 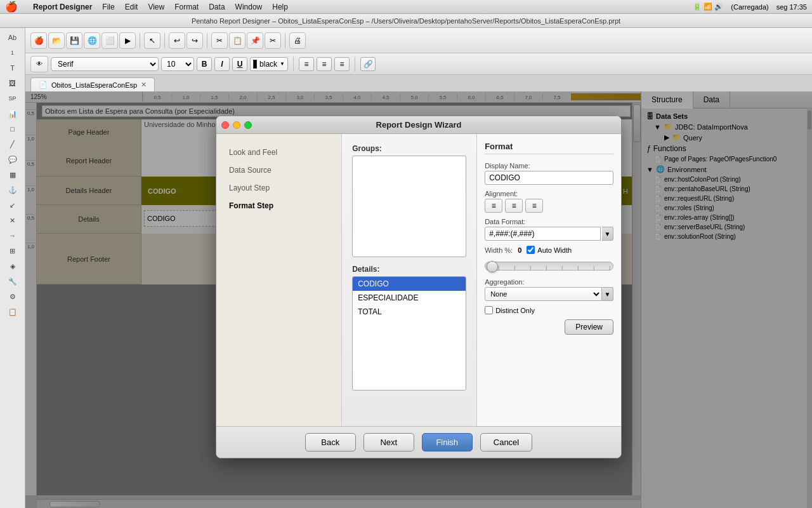 I want to click on display-name-section: Display Name:, so click(x=549, y=173).